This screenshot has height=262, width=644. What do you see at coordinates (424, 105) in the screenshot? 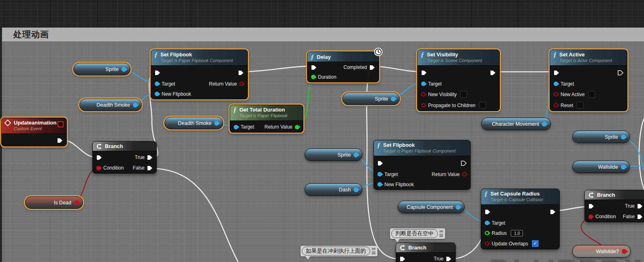
I see `propagate-pin` at bounding box center [424, 105].